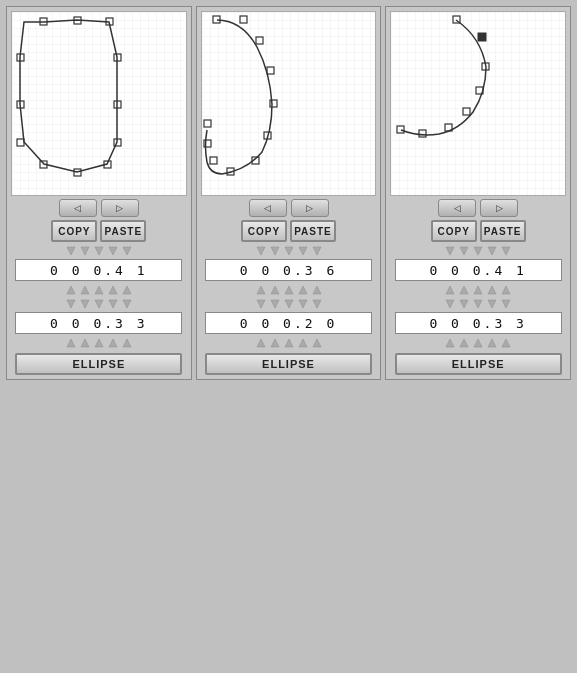 The width and height of the screenshot is (577, 673). I want to click on arrow-down2-2c, so click(288, 304).